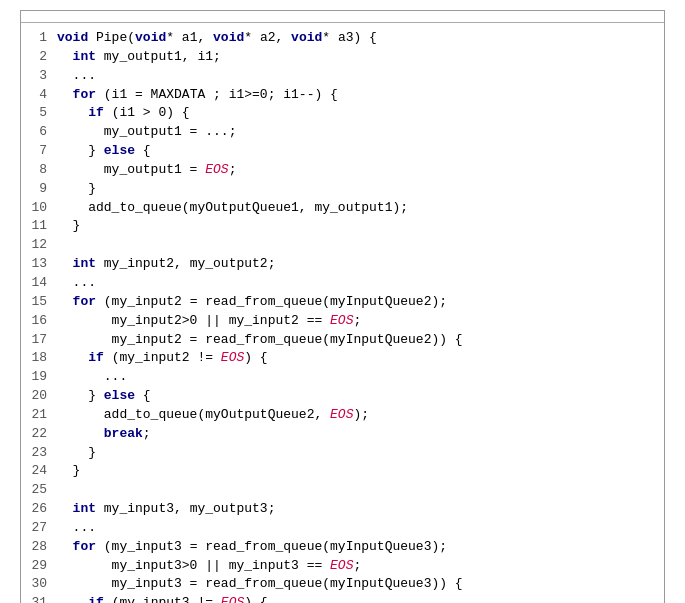 The height and width of the screenshot is (603, 685). What do you see at coordinates (38, 302) in the screenshot?
I see `line-number: 15` at bounding box center [38, 302].